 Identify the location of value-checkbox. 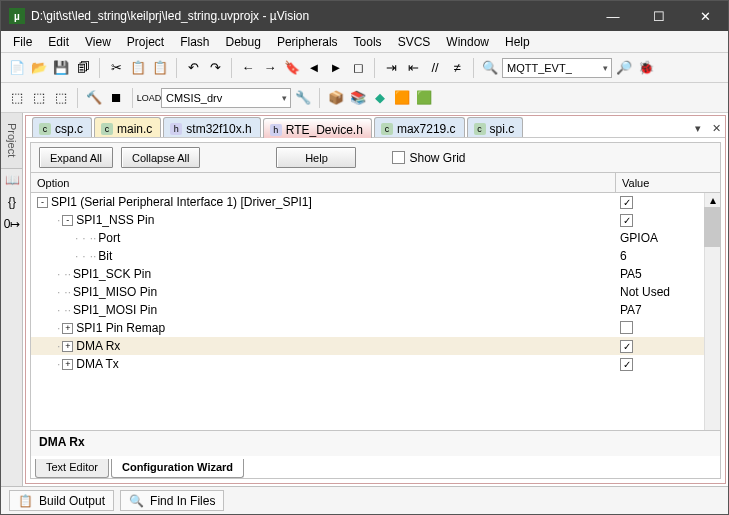
(626, 328).